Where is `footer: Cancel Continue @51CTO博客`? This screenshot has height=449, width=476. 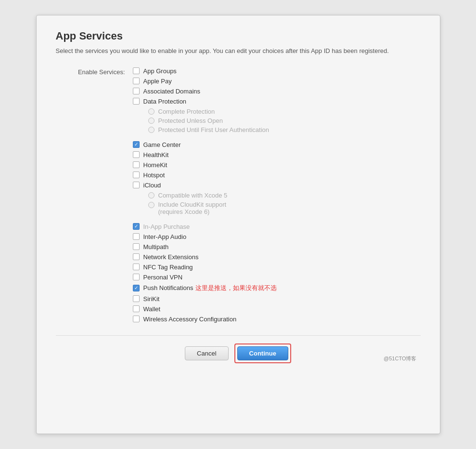
footer: Cancel Continue @51CTO博客 is located at coordinates (238, 349).